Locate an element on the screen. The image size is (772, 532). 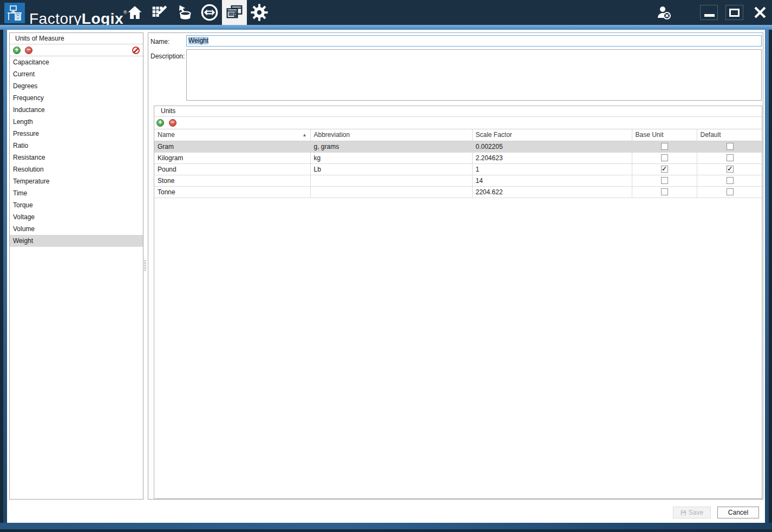
sidebar-item-temperature: Temperature is located at coordinates (76, 181).